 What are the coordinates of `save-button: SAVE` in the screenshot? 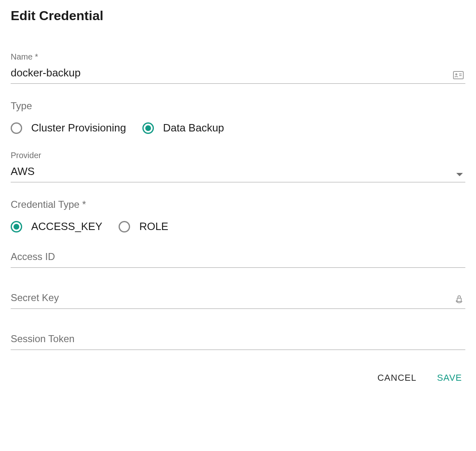 It's located at (450, 378).